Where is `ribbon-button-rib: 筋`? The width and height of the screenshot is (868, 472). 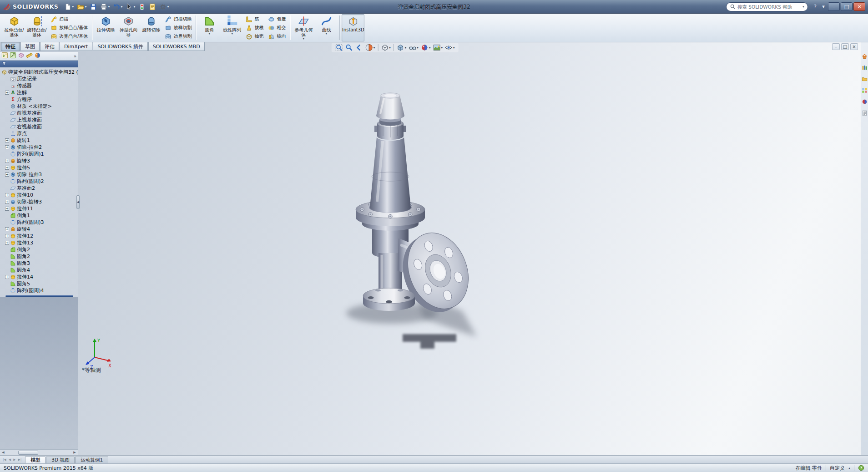
ribbon-button-rib: 筋 is located at coordinates (255, 19).